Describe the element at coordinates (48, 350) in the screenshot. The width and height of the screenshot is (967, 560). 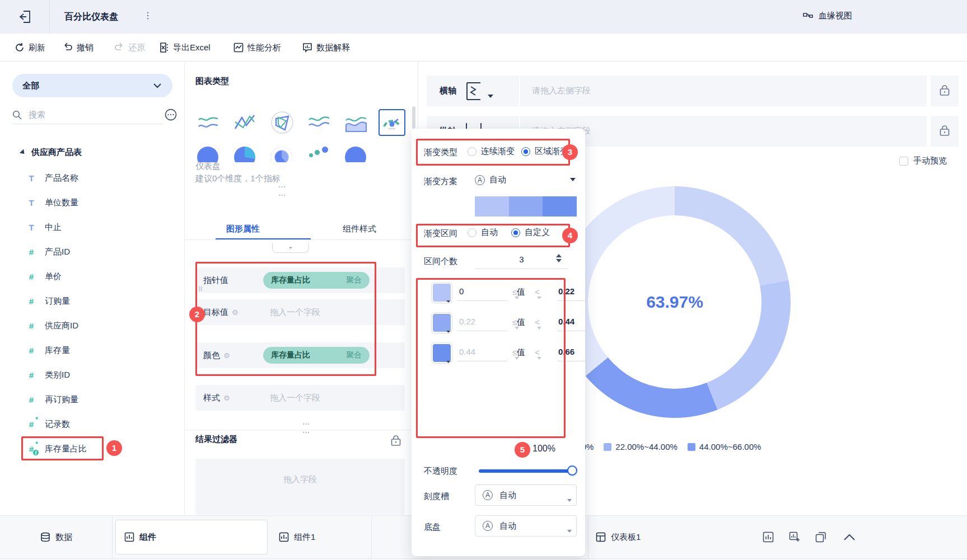
I see `sidebar-field-库存量: #库存量` at that location.